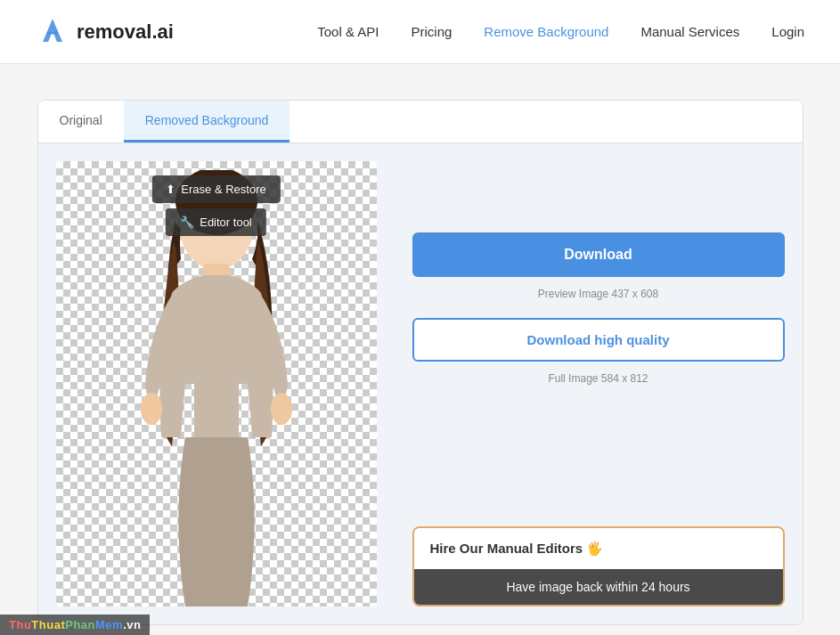 The width and height of the screenshot is (840, 635). Describe the element at coordinates (347, 32) in the screenshot. I see `nav-tool-api: Tool & API` at that location.